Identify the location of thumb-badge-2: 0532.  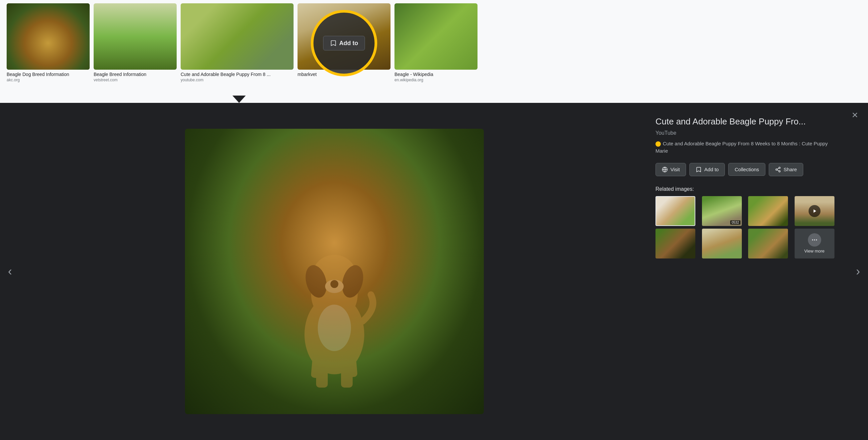
(735, 222).